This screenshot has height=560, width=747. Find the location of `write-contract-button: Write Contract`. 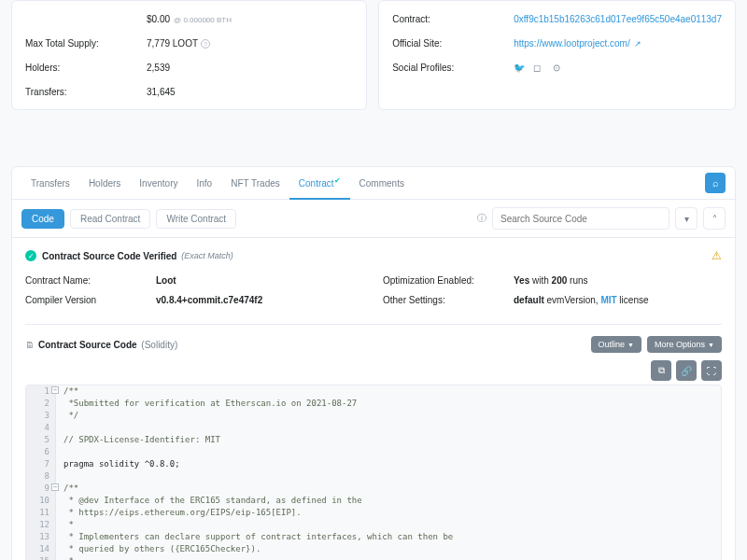

write-contract-button: Write Contract is located at coordinates (196, 218).